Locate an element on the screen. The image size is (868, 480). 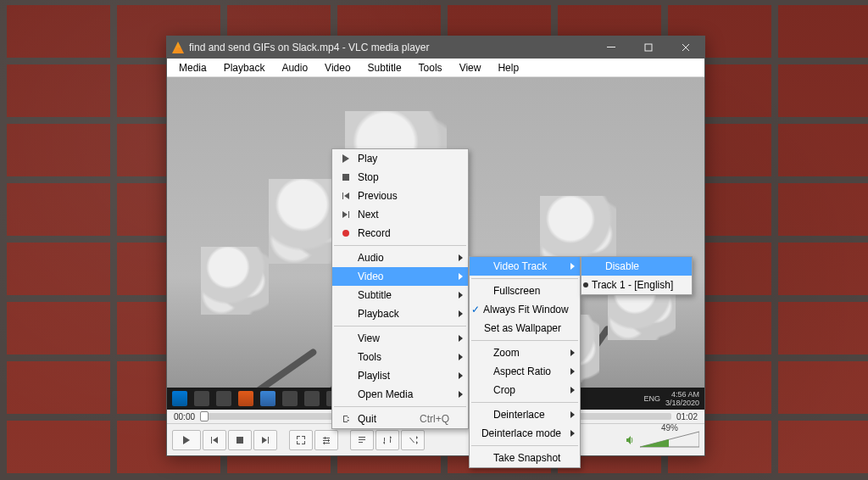
time-current: 00:00 is located at coordinates (185, 417).